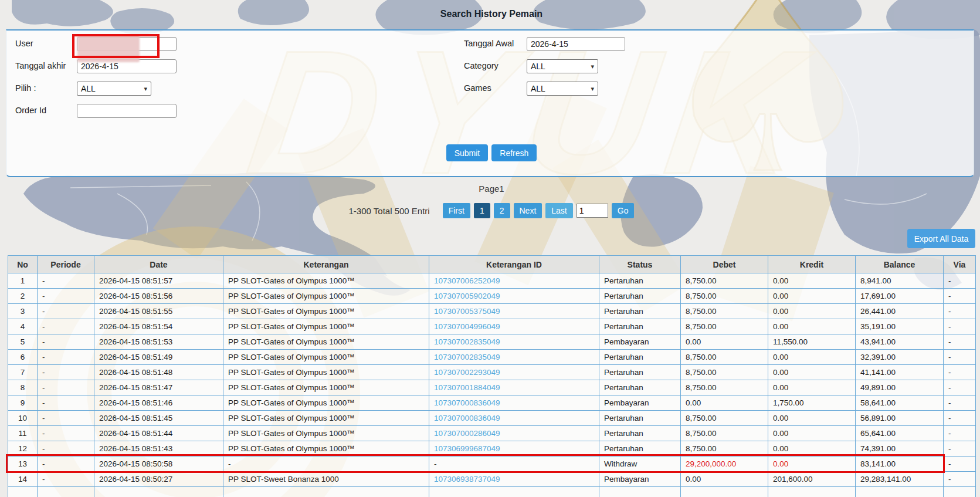  What do you see at coordinates (592, 211) in the screenshot?
I see `pagination-goto-input` at bounding box center [592, 211].